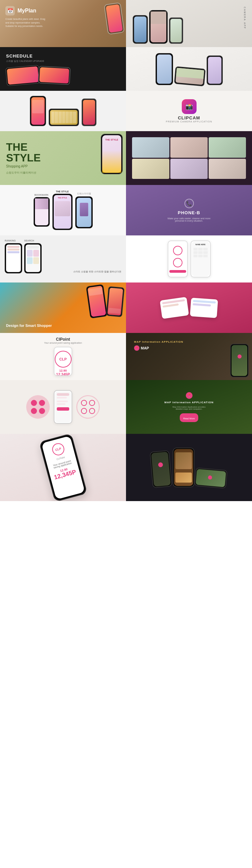 The image size is (252, 868). I want to click on map-phone, so click(240, 361).